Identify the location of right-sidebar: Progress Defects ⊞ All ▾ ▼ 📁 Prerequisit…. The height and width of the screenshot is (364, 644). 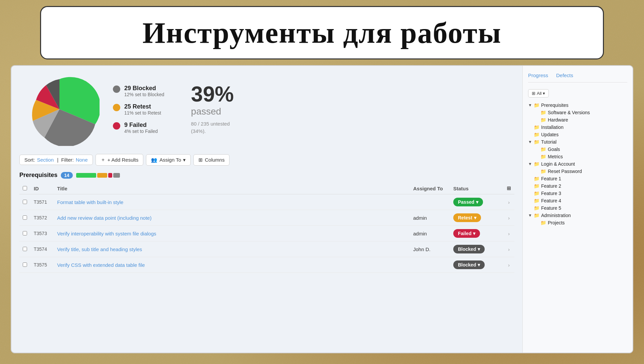
(578, 209).